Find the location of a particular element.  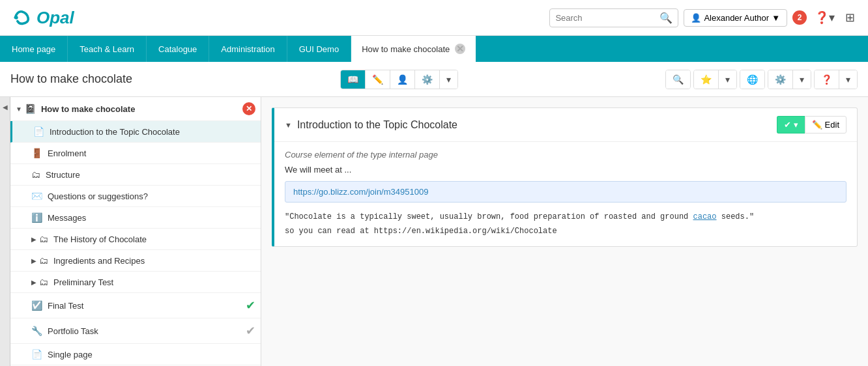

sidebar-root-item: ▼ 📓 How to make chocolate ✕ is located at coordinates (136, 109).